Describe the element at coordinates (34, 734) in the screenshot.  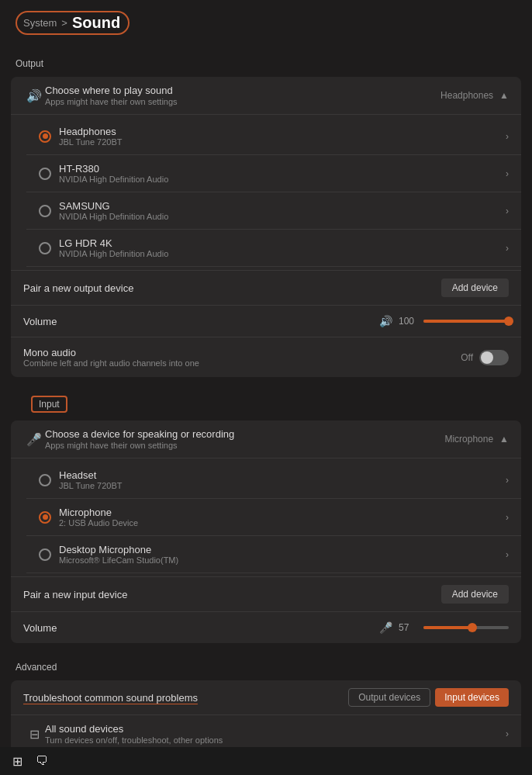
I see `all-devices-icon: ⊟` at that location.